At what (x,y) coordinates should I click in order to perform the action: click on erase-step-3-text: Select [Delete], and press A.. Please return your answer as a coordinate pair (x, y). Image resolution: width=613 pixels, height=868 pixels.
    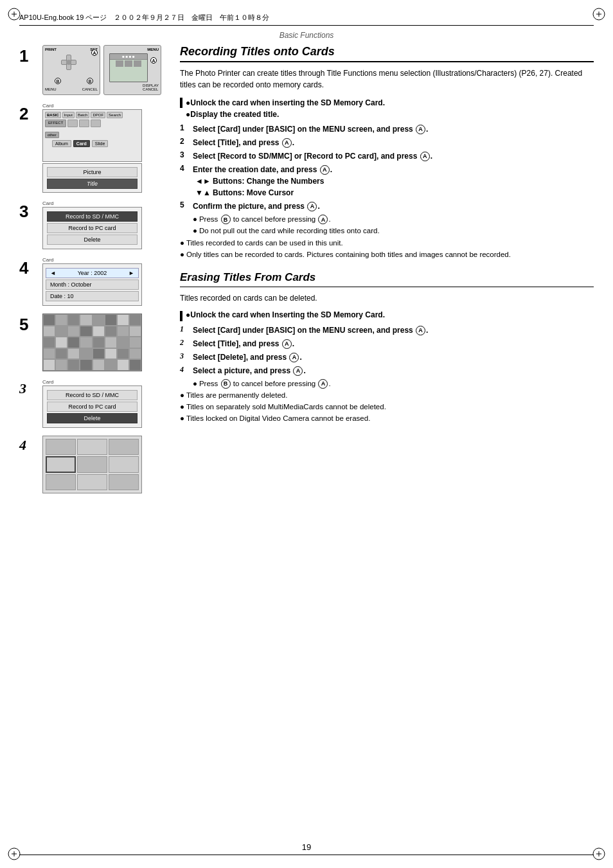
    Looking at the image, I should click on (247, 357).